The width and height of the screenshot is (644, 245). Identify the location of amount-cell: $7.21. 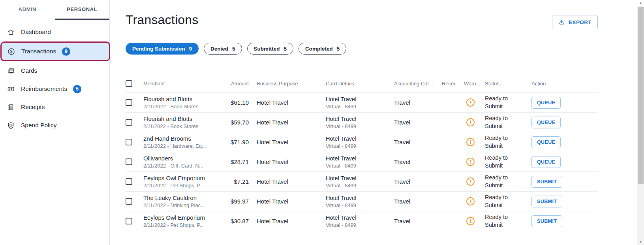
(243, 182).